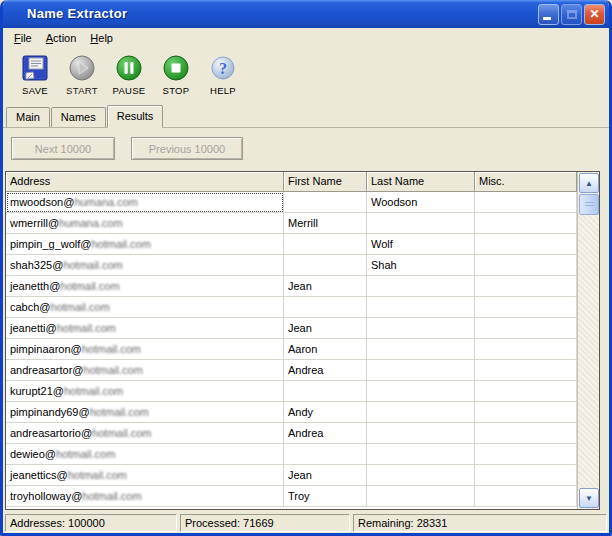 The width and height of the screenshot is (612, 536). What do you see at coordinates (102, 38) in the screenshot?
I see `menu-help: Help` at bounding box center [102, 38].